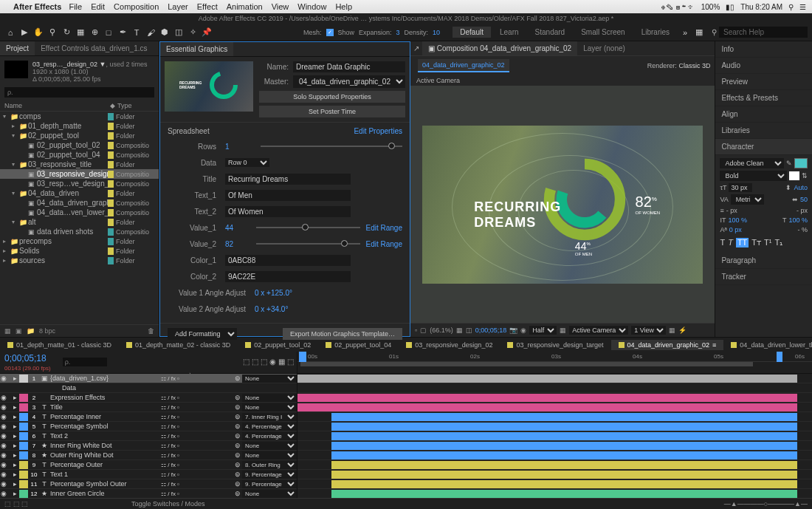 The image size is (812, 509). I want to click on time-display: 0;00;05;18, so click(492, 330).